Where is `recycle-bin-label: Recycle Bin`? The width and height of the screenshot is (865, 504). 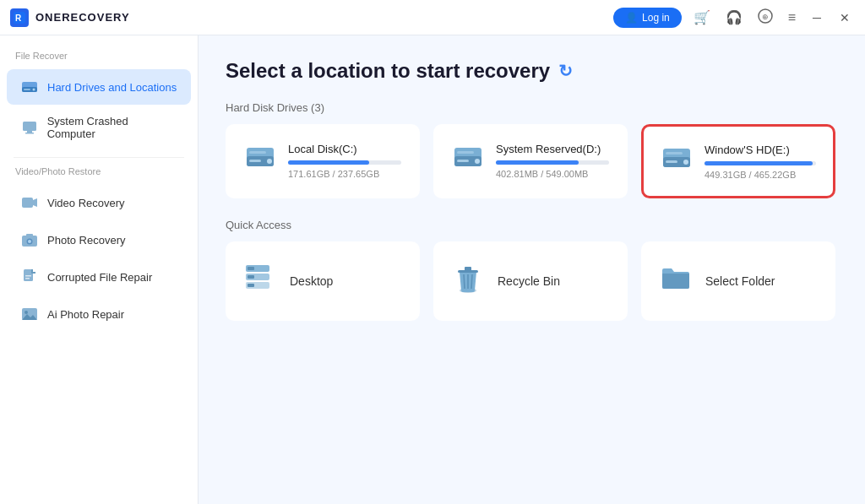 recycle-bin-label: Recycle Bin is located at coordinates (529, 281).